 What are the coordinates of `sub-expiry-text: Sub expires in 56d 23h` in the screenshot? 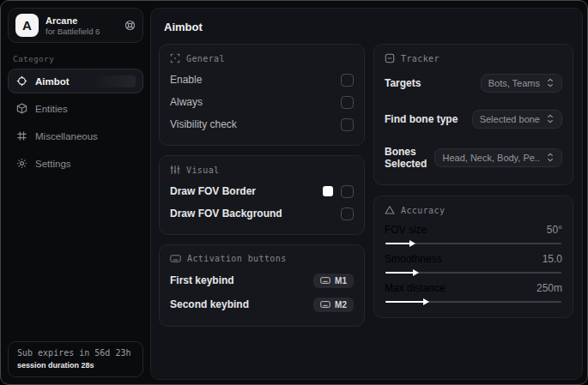 It's located at (76, 353).